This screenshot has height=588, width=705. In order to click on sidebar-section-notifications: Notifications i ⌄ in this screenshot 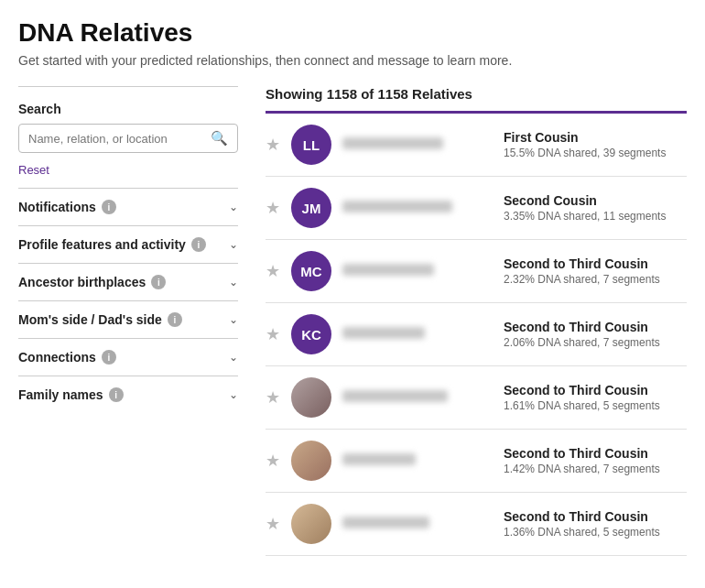, I will do `click(128, 207)`.